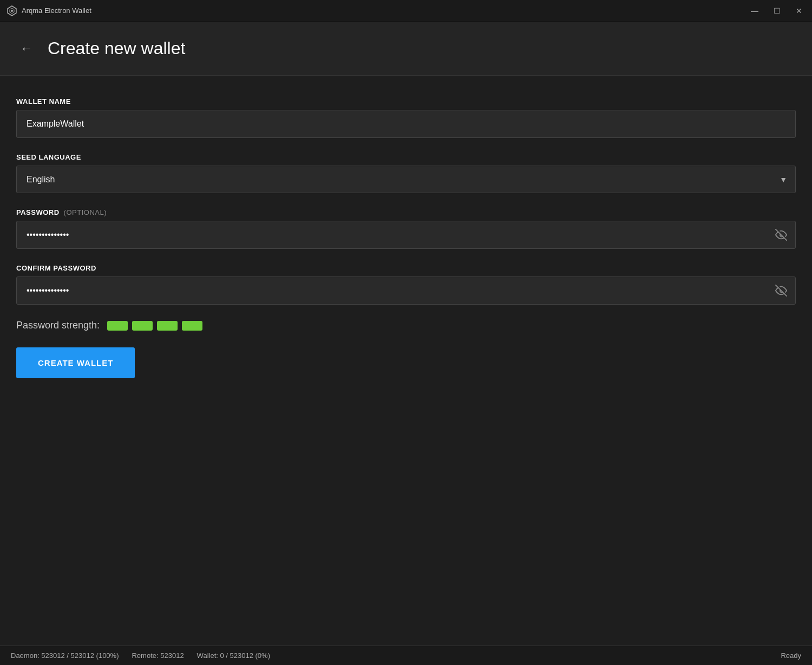 This screenshot has width=812, height=665. Describe the element at coordinates (406, 291) in the screenshot. I see `confirm-password-input-wrapper` at that location.